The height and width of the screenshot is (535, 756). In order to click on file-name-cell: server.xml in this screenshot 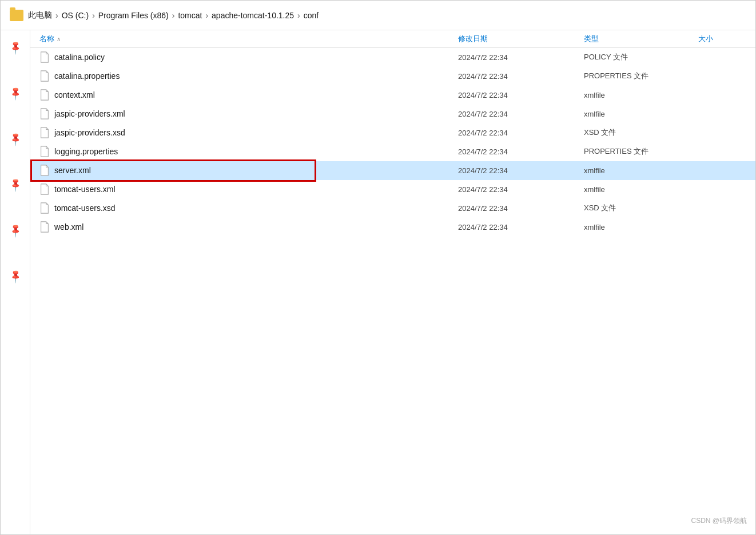, I will do `click(249, 170)`.